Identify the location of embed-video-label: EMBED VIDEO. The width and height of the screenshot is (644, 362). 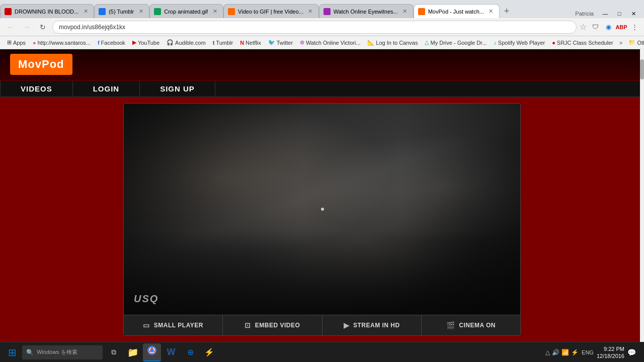
(278, 325).